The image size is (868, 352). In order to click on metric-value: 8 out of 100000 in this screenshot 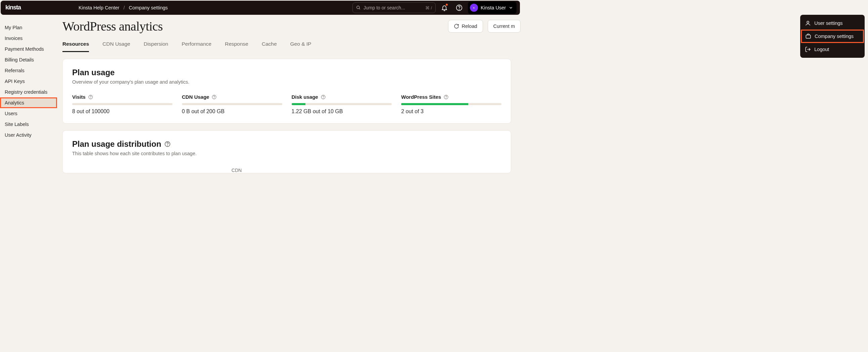, I will do `click(122, 112)`.